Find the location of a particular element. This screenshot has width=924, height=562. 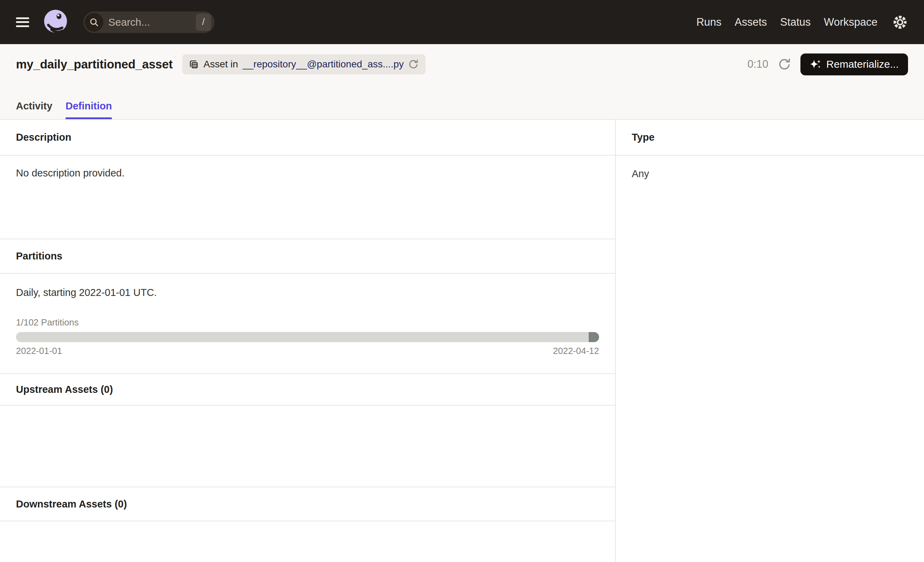

partitions-section-header: Partitions is located at coordinates (308, 257).